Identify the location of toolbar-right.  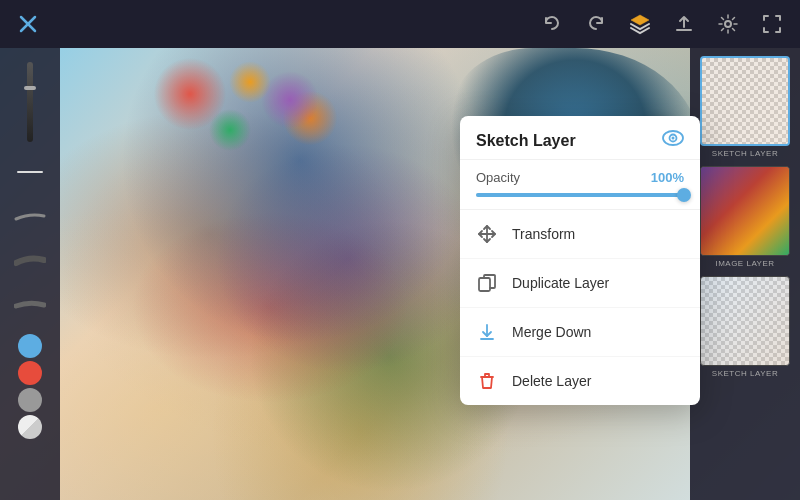
(662, 24).